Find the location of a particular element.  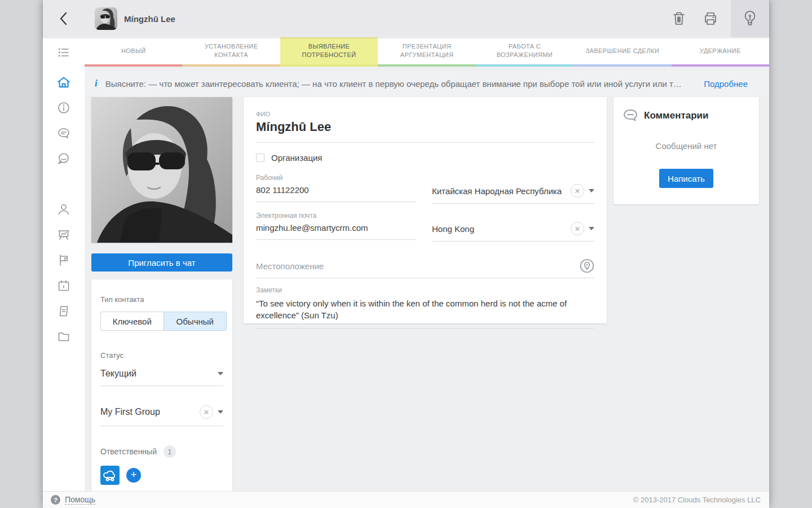

sidebar-item-info is located at coordinates (64, 108).